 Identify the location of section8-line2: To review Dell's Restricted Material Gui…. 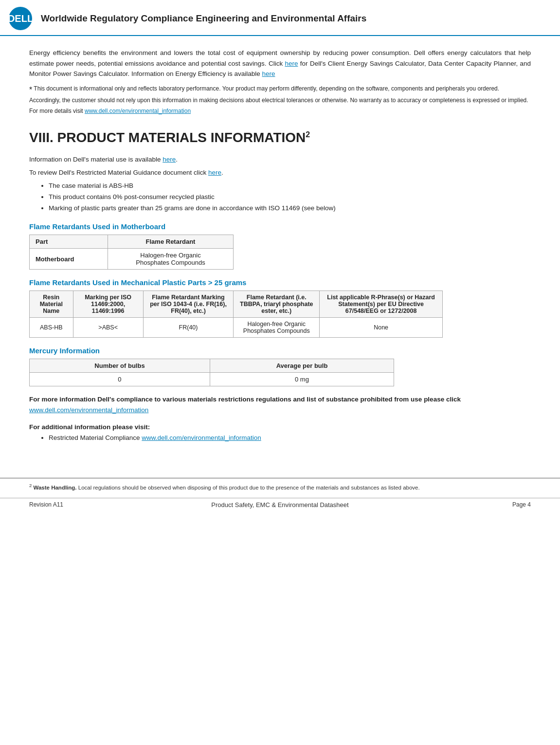
(280, 173).